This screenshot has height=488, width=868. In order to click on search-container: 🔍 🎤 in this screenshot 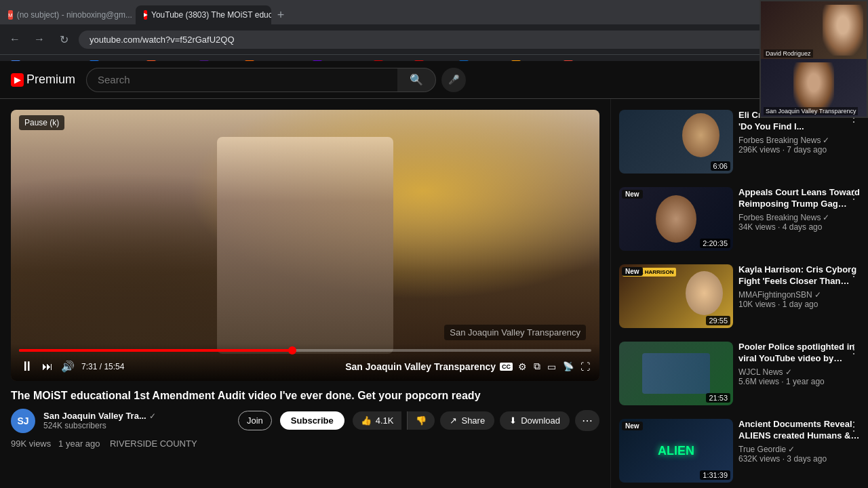, I will do `click(276, 80)`.